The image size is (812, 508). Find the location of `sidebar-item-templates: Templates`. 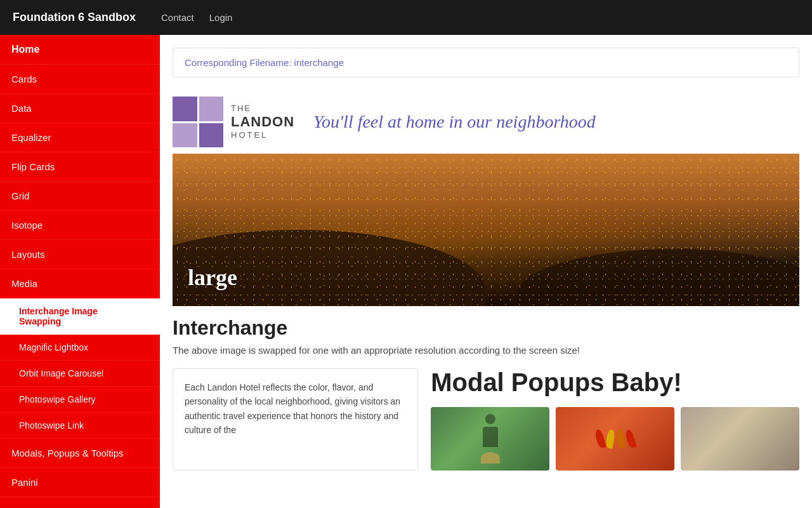

sidebar-item-templates: Templates is located at coordinates (80, 503).